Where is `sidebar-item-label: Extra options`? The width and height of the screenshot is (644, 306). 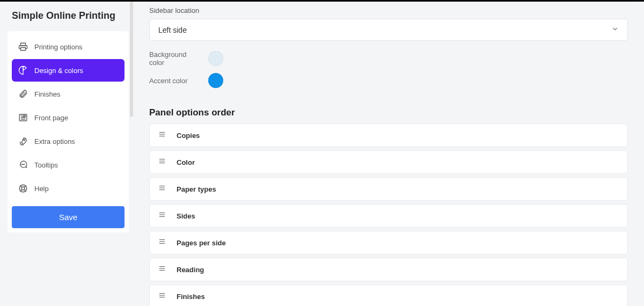
sidebar-item-label: Extra options is located at coordinates (55, 142).